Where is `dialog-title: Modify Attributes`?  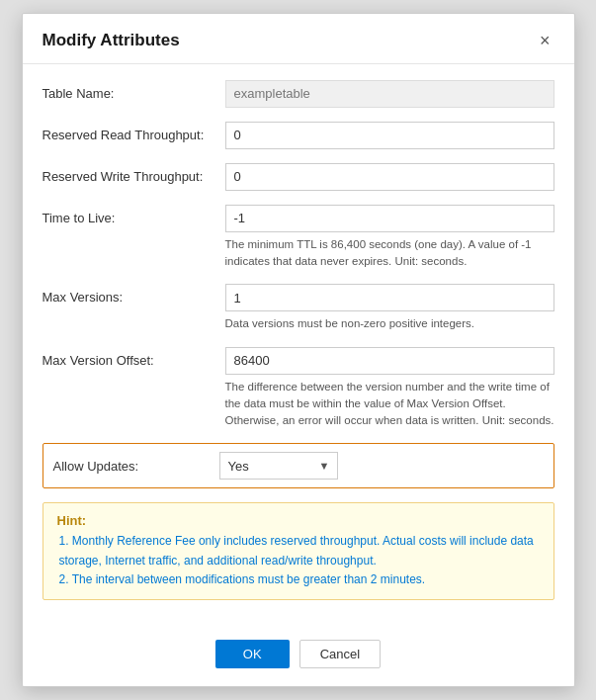 dialog-title: Modify Attributes is located at coordinates (111, 41).